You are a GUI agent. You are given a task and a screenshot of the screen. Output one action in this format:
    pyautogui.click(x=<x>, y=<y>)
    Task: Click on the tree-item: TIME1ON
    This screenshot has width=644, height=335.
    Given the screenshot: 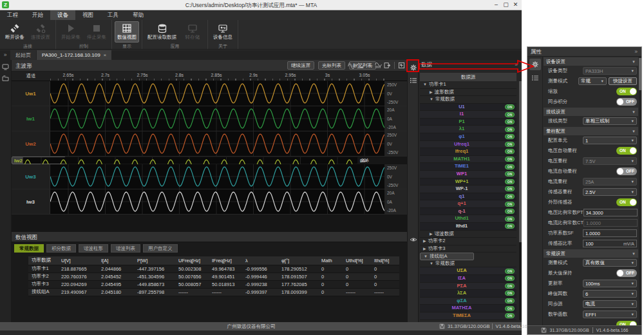 What is the action you would take?
    pyautogui.click(x=468, y=167)
    